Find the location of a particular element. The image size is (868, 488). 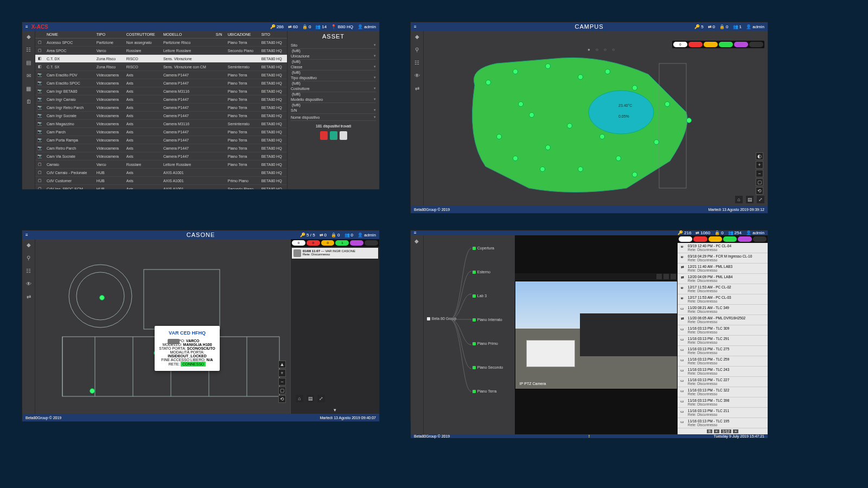

table-row: ▢ Accesso SPOCPartizioneNon assegnatoPar… is located at coordinates (161, 42).